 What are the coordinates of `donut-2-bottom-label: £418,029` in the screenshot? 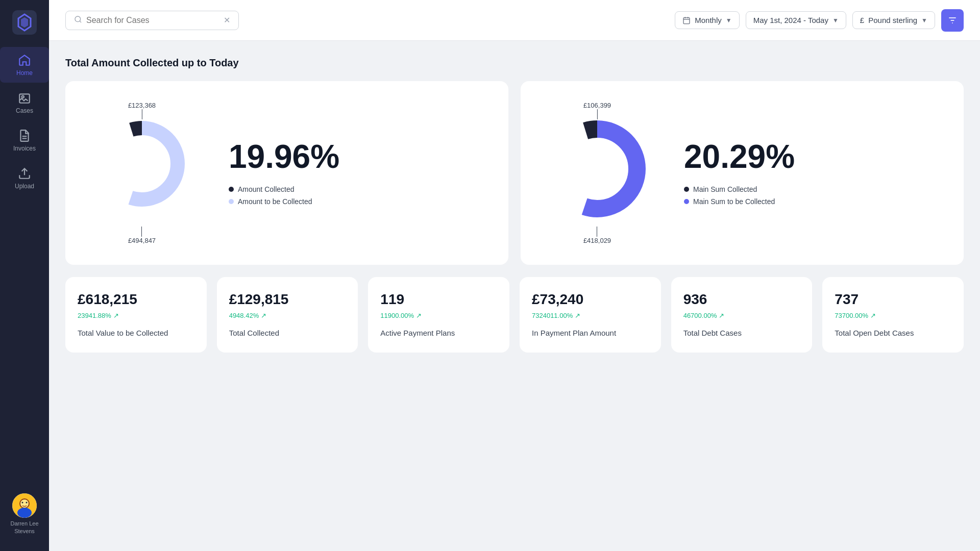 It's located at (597, 236).